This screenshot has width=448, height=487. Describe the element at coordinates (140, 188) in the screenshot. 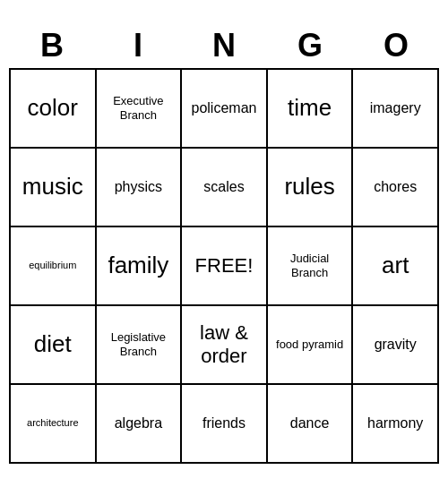

I see `cell-1-1: physics` at that location.